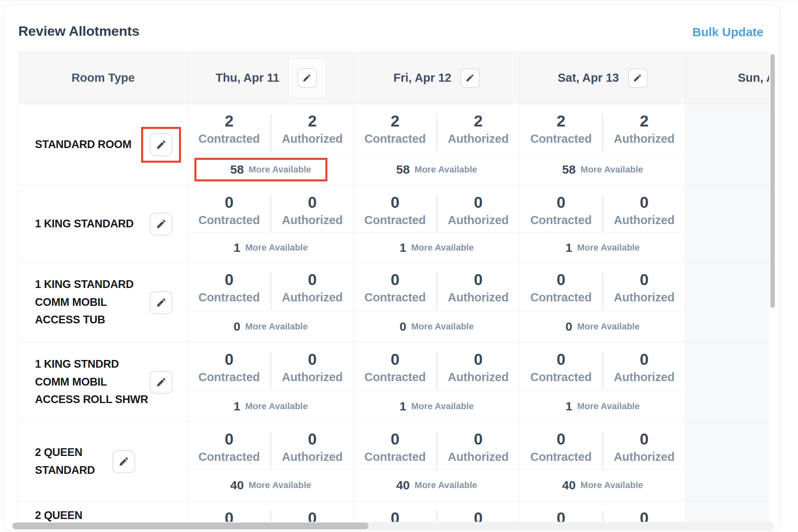 This screenshot has height=532, width=798. I want to click on horizontal-scrollbar-track, so click(393, 526).